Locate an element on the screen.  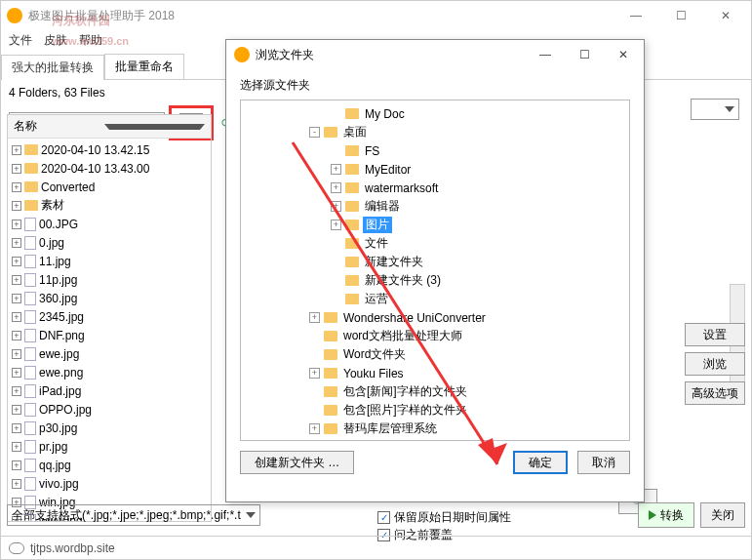
tree-item: -桌面 is located at coordinates (435, 133).